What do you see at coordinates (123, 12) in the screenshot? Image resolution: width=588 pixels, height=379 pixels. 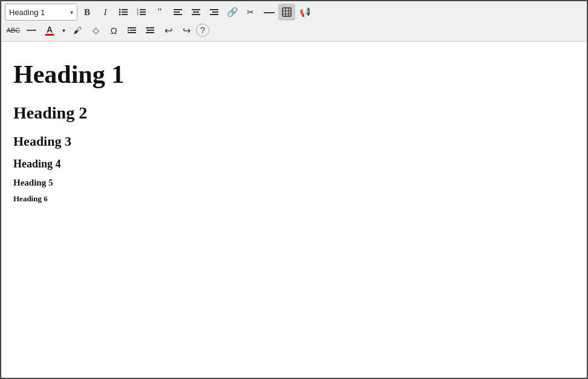 I see `unordered-list-button` at bounding box center [123, 12].